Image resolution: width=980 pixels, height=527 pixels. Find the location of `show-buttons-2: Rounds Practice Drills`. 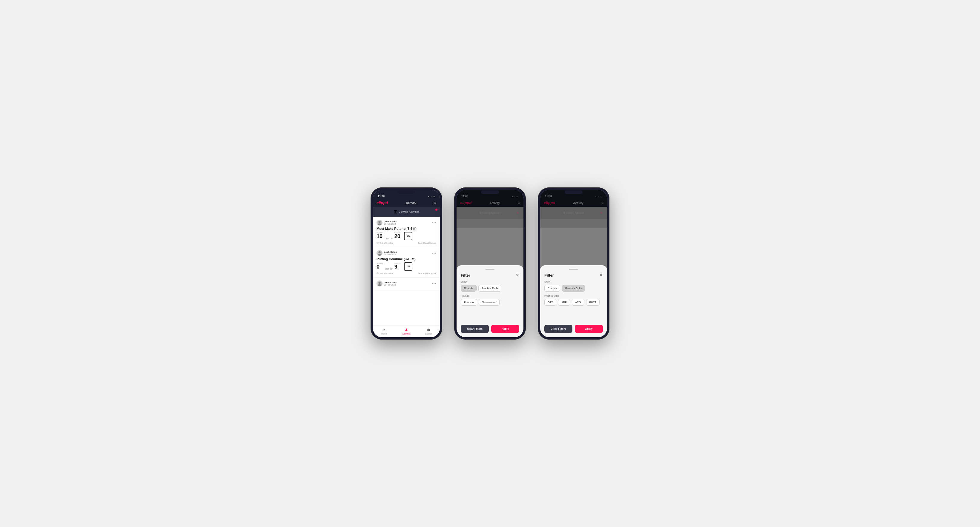

show-buttons-2: Rounds Practice Drills is located at coordinates (490, 288).